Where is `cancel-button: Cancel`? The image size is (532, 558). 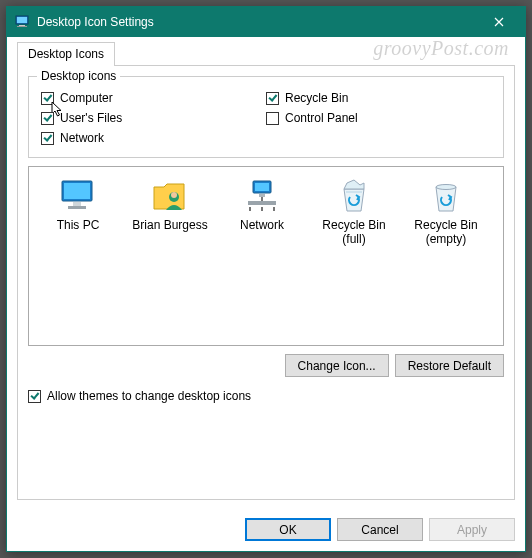 cancel-button: Cancel is located at coordinates (380, 530).